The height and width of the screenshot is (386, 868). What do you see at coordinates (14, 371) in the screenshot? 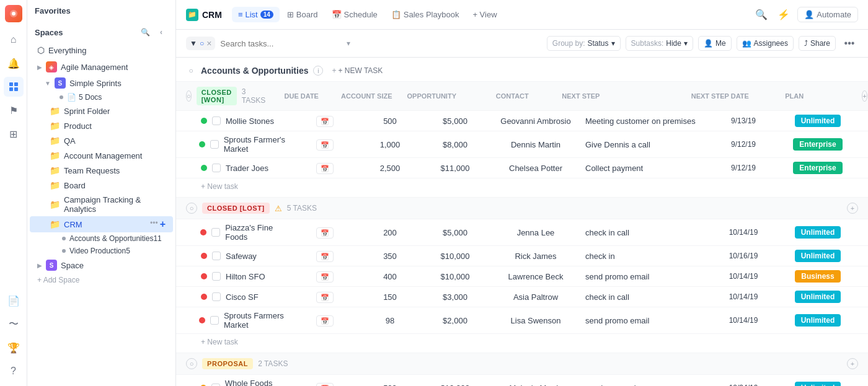
I see `help-icon: ?` at bounding box center [14, 371].